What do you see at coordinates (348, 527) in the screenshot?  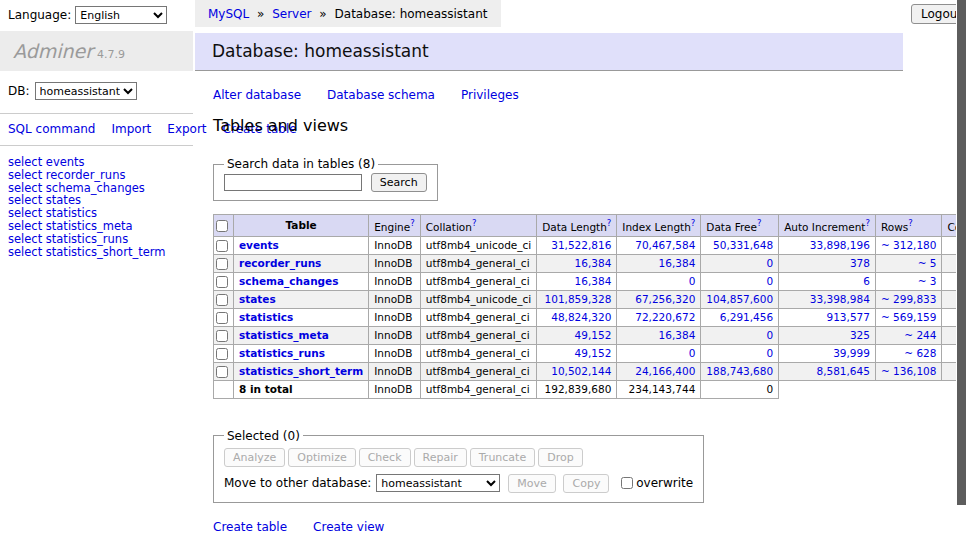 I see `create-link-create-view: Create view` at bounding box center [348, 527].